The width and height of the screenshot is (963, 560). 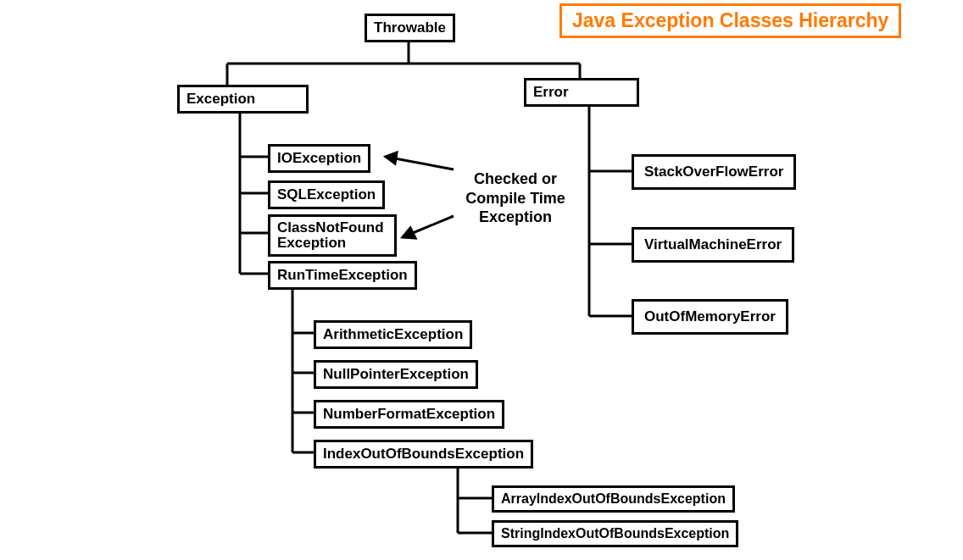 What do you see at coordinates (410, 28) in the screenshot?
I see `node-throwable: Throwable` at bounding box center [410, 28].